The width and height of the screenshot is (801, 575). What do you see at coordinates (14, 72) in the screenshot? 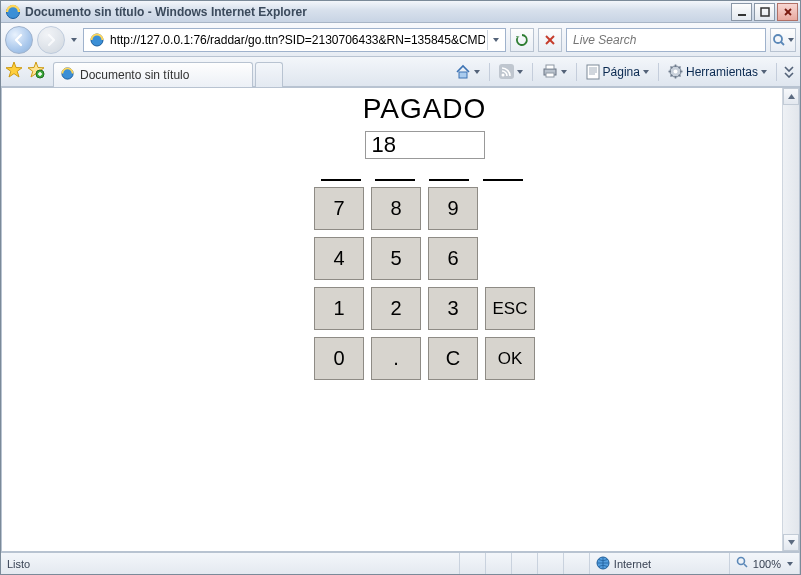
I see `favorites-star-icon` at bounding box center [14, 72].